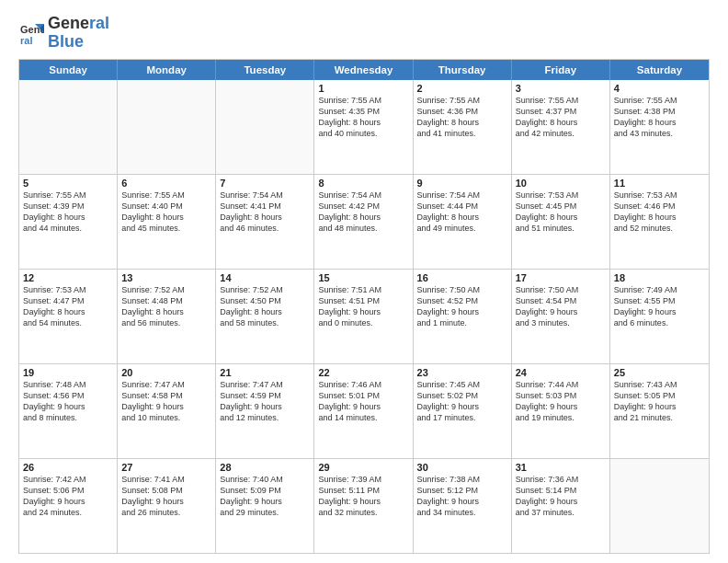 This screenshot has height=563, width=728. Describe the element at coordinates (660, 70) in the screenshot. I see `weekday-header: Saturday` at that location.